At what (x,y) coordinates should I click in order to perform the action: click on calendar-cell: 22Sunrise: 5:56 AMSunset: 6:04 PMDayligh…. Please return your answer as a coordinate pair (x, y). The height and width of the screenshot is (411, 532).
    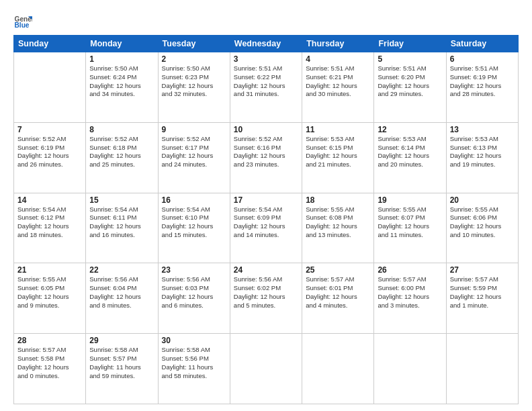
    Looking at the image, I should click on (122, 298).